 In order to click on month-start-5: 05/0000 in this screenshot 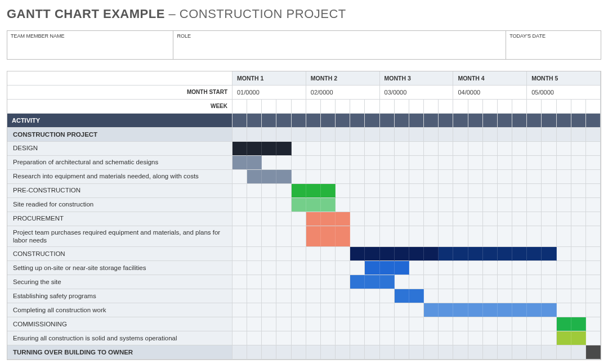, I will do `click(564, 92)`.